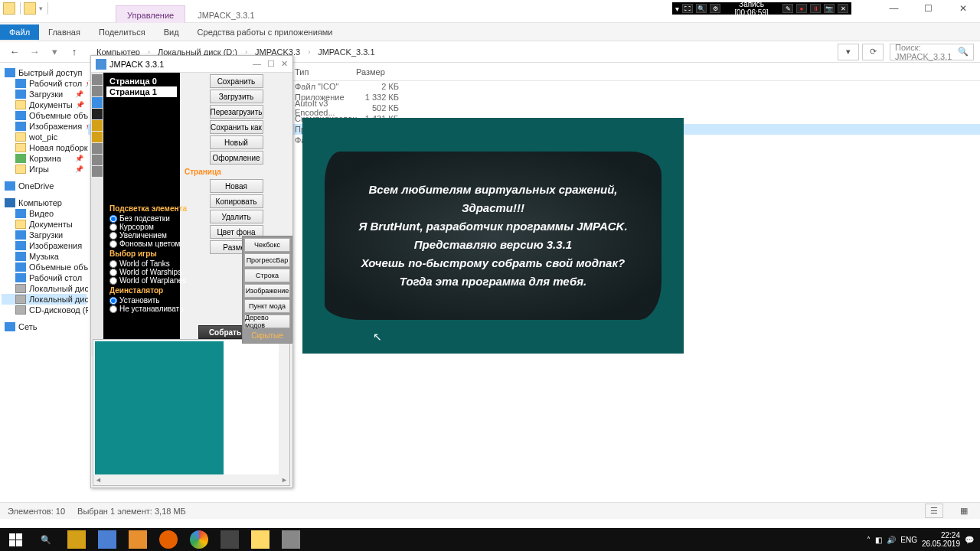 This screenshot has width=980, height=551. Describe the element at coordinates (44, 267) in the screenshot. I see `sidebar-3d2: Объемные объекты` at that location.